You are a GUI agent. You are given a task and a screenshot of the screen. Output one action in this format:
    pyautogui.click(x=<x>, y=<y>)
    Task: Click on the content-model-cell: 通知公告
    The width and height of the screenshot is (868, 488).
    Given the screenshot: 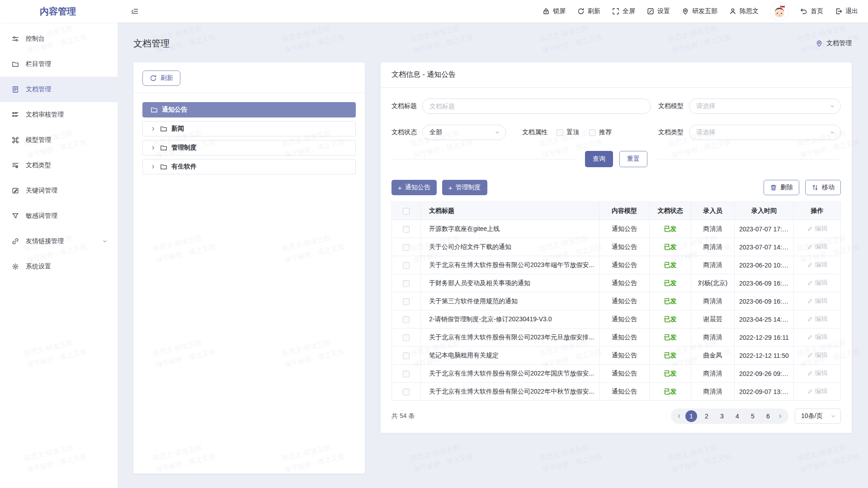 What is the action you would take?
    pyautogui.click(x=625, y=356)
    